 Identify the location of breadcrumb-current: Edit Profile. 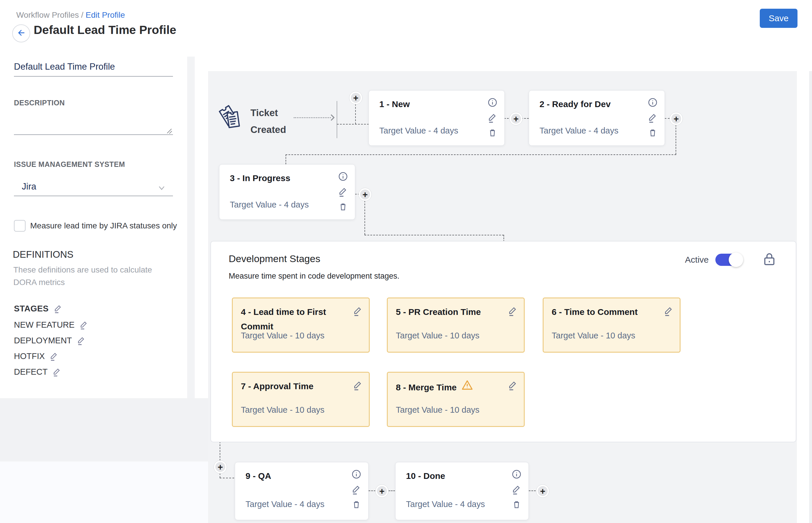
(105, 15).